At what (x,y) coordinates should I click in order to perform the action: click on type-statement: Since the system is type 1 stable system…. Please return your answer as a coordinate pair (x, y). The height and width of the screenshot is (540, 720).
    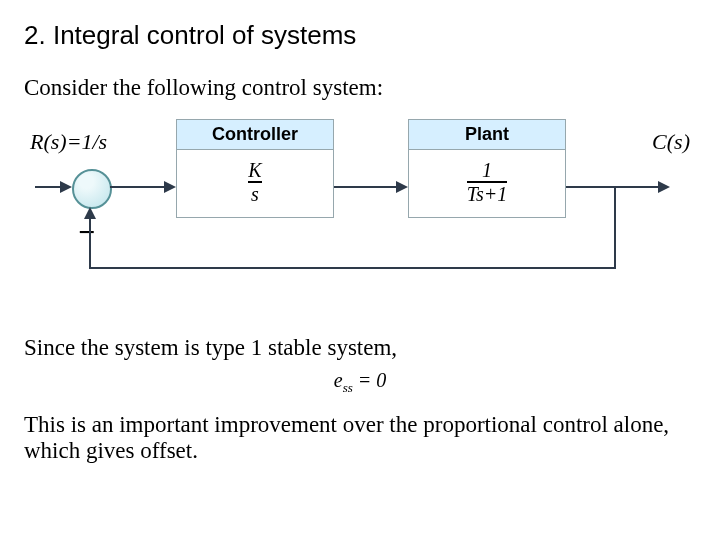
    Looking at the image, I should click on (360, 348).